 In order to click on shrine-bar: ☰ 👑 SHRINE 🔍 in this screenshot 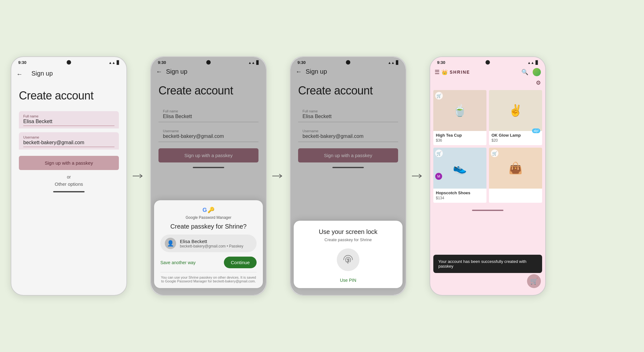, I will do `click(488, 72)`.